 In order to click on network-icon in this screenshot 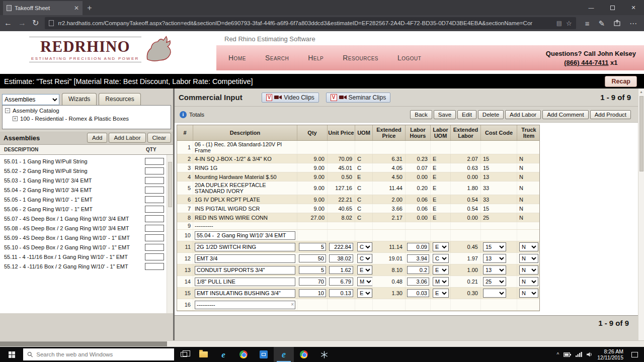, I will do `click(579, 354)`.